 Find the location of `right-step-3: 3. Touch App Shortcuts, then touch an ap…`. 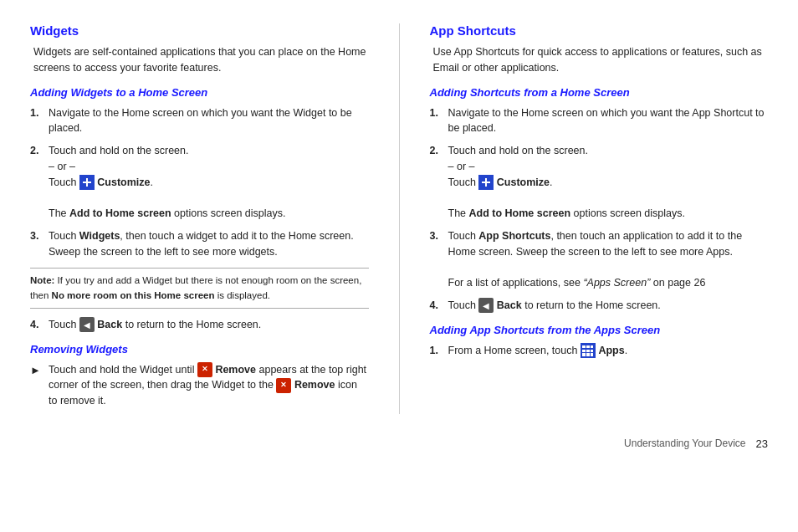

right-step-3: 3. Touch App Shortcuts, then touch an ap… is located at coordinates (599, 259).